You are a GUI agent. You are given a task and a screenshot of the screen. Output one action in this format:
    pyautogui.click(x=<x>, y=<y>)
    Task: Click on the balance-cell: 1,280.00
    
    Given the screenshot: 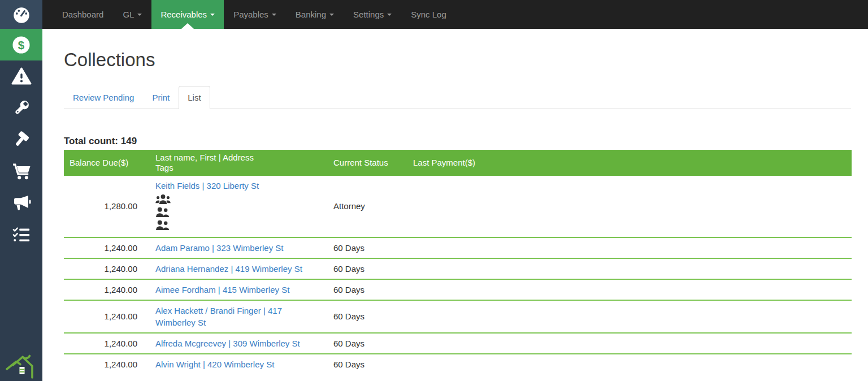 What is the action you would take?
    pyautogui.click(x=104, y=207)
    